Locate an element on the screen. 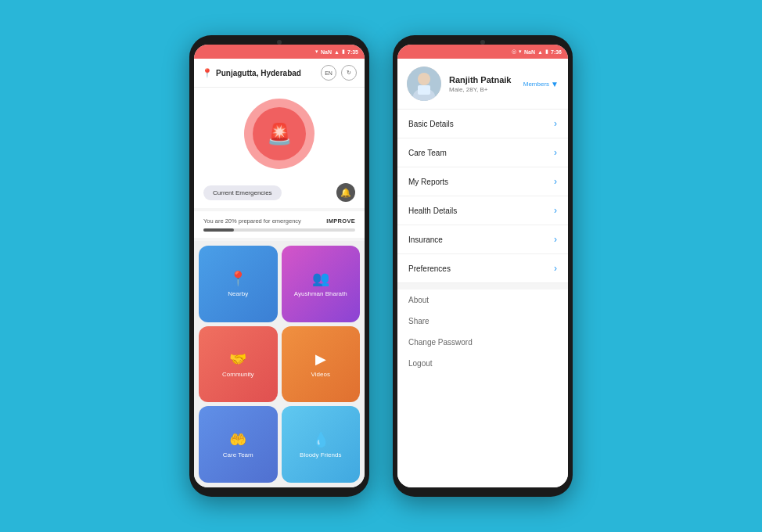 The height and width of the screenshot is (532, 762). time-2: 7:36 is located at coordinates (556, 52).